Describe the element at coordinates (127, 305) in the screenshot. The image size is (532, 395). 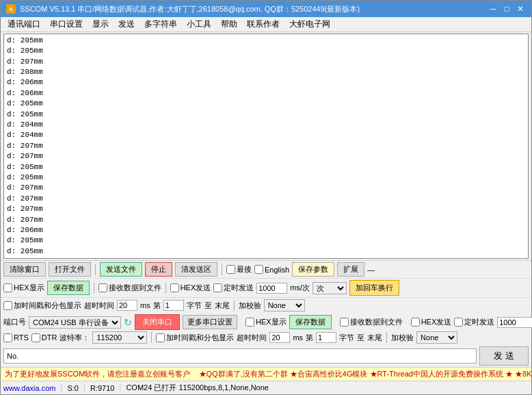
I see `timeout-input` at that location.